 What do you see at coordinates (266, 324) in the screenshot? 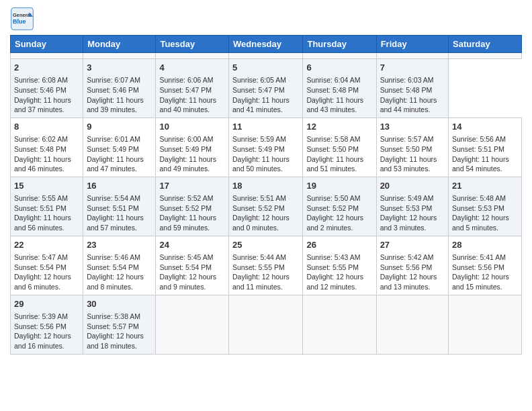
I see `calendar-week-6: 29Sunrise: 5:39 AMSunset: 5:56 PMDayligh…` at bounding box center [266, 324].